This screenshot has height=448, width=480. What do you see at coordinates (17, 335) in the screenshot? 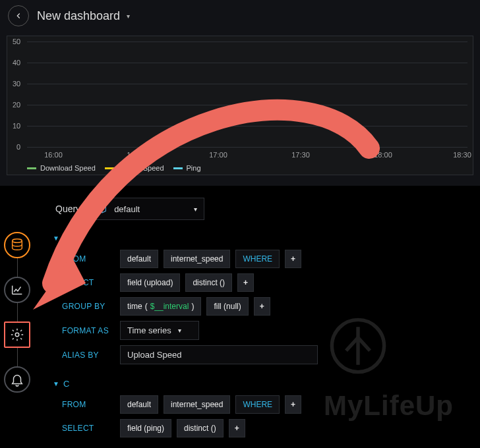
I see `tab-general` at bounding box center [17, 335].